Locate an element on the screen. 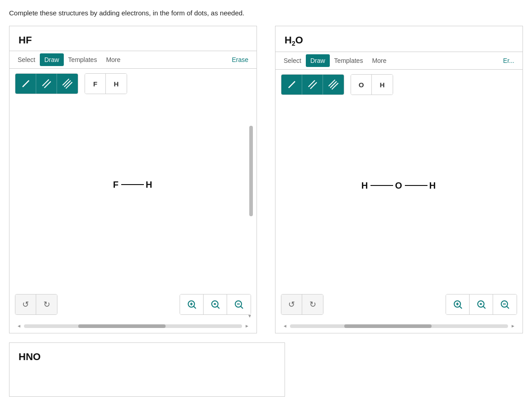 The height and width of the screenshot is (418, 532). scroll-right-hf: ► is located at coordinates (247, 326).